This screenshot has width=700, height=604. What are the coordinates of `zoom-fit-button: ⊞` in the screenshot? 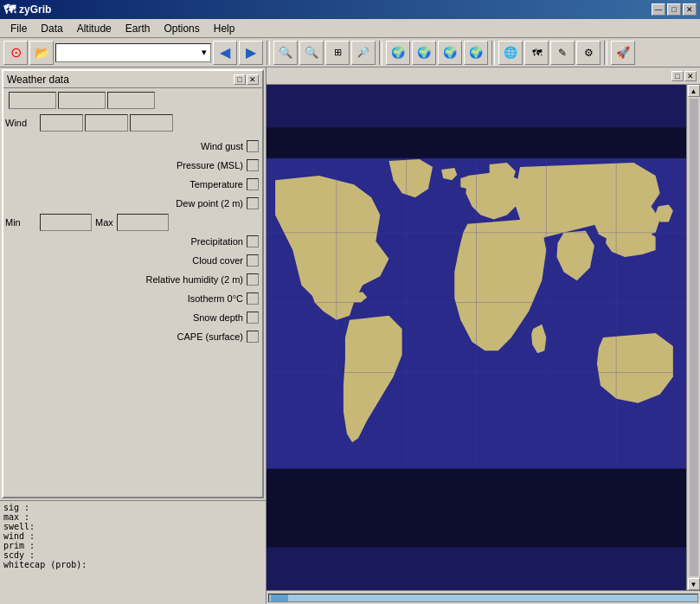 It's located at (337, 53).